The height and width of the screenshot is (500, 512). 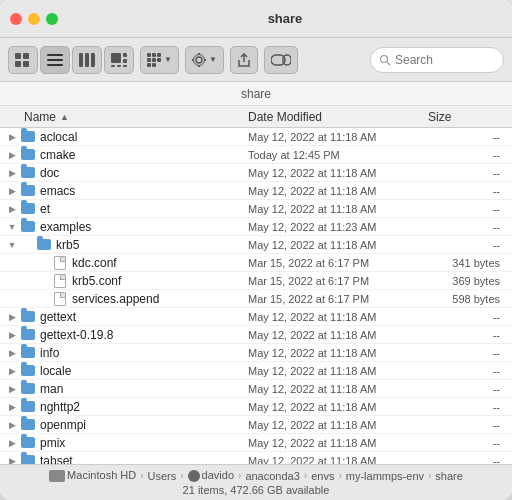 I want to click on list-item: ▶tabsetMay 12, 2022 at 11:18 AM--, so click(x=256, y=458).